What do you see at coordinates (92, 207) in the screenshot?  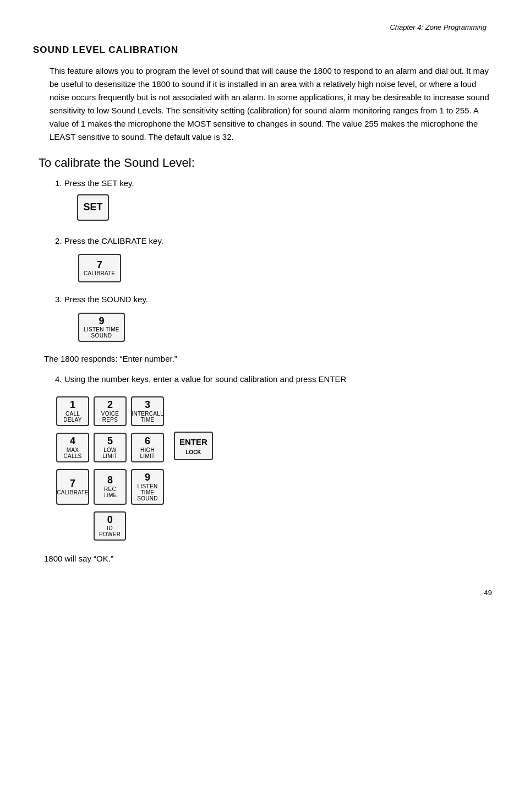 I see `set-key-label: SET` at bounding box center [92, 207].